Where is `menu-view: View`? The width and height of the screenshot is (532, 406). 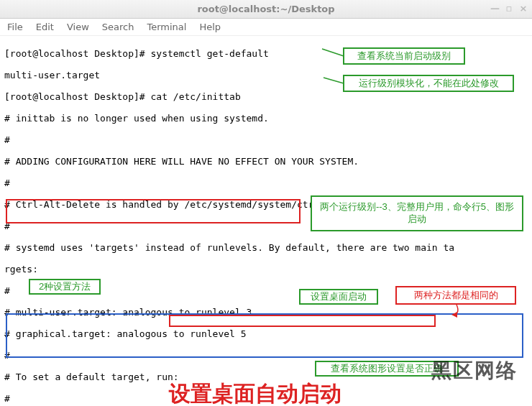
menu-view: View is located at coordinates (78, 27).